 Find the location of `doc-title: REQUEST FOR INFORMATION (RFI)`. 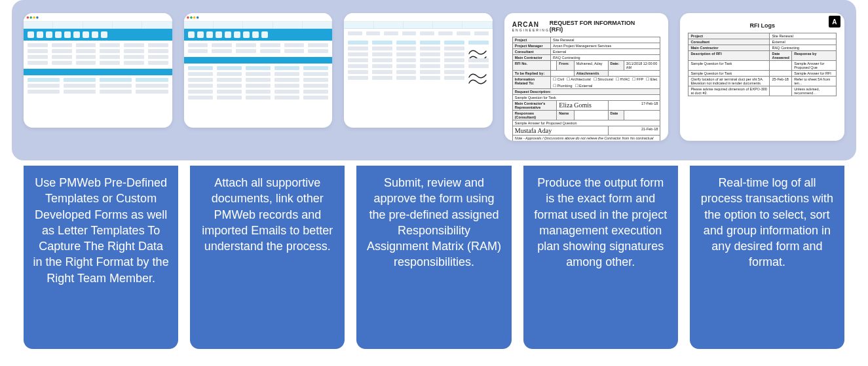

doc-title: REQUEST FOR INFORMATION (RFI) is located at coordinates (596, 26).